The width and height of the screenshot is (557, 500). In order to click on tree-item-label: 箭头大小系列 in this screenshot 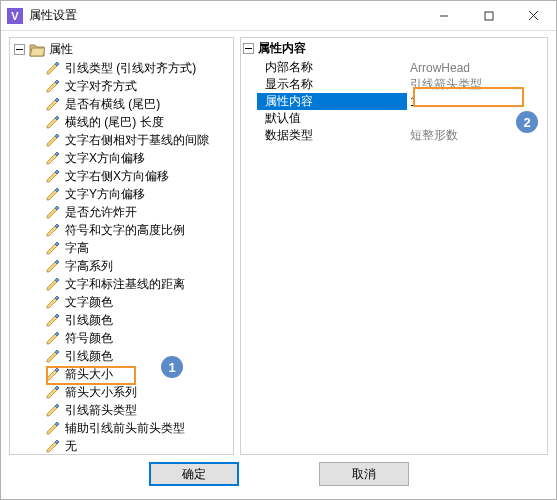, I will do `click(101, 392)`.